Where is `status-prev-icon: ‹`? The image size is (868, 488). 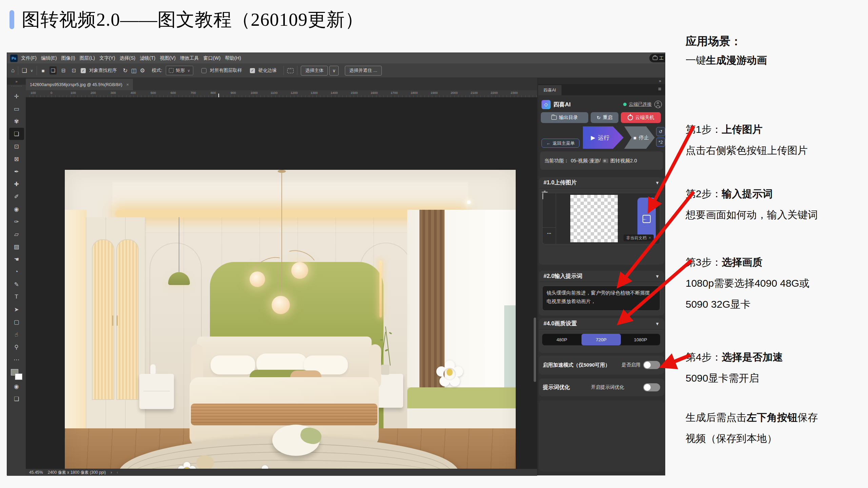
status-prev-icon: ‹ is located at coordinates (117, 472).